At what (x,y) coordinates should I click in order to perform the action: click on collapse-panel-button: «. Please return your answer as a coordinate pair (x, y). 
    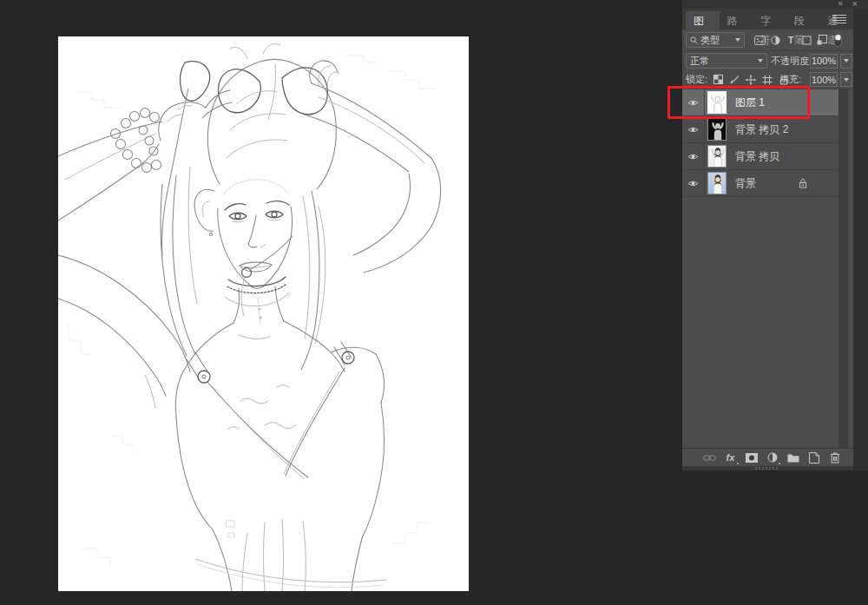
    Looking at the image, I should click on (840, 4).